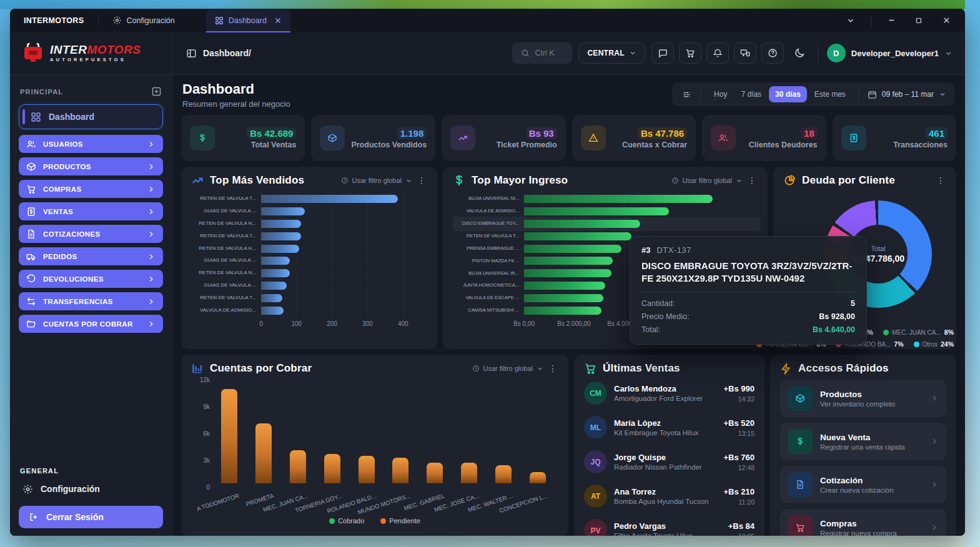 This screenshot has width=980, height=547. I want to click on sale-time: 13:15, so click(739, 433).